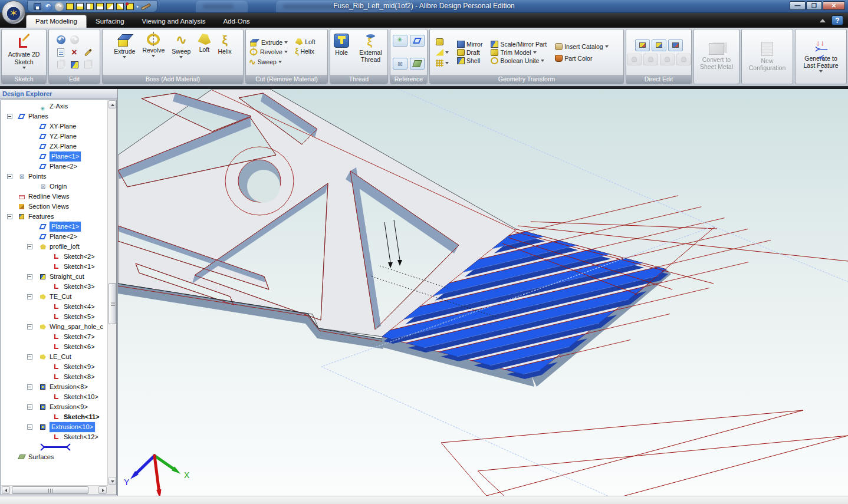 The height and width of the screenshot is (504, 848). I want to click on helix-cut-button: ξ Helix, so click(305, 51).